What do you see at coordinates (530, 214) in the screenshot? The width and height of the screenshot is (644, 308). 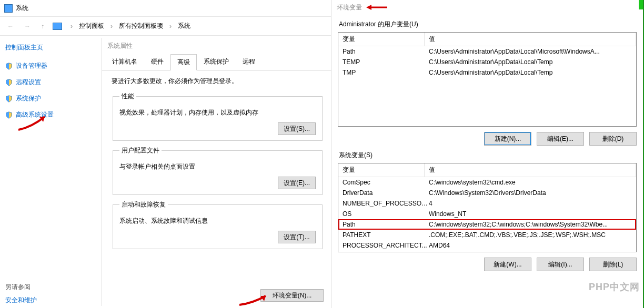 I see `var-value: Windows_NT` at bounding box center [530, 214].